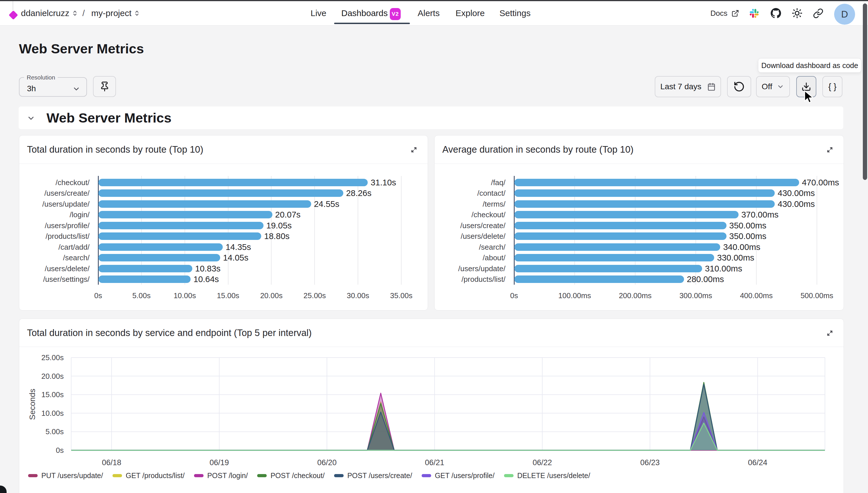 The image size is (868, 493). Describe the element at coordinates (111, 13) in the screenshot. I see `breadcrumb-project: my-project` at that location.